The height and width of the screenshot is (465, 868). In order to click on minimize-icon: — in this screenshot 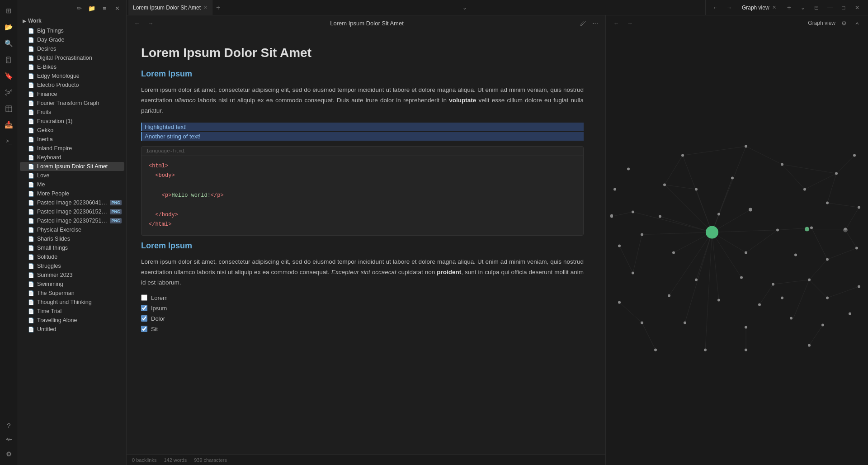, I will do `click(830, 8)`.